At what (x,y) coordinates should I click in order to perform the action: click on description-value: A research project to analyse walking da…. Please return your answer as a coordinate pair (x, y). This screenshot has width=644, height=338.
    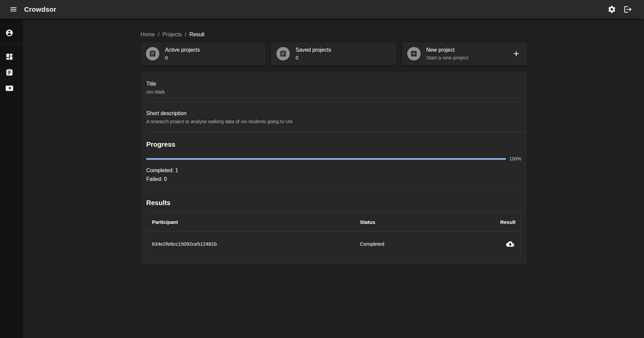
    Looking at the image, I should click on (334, 122).